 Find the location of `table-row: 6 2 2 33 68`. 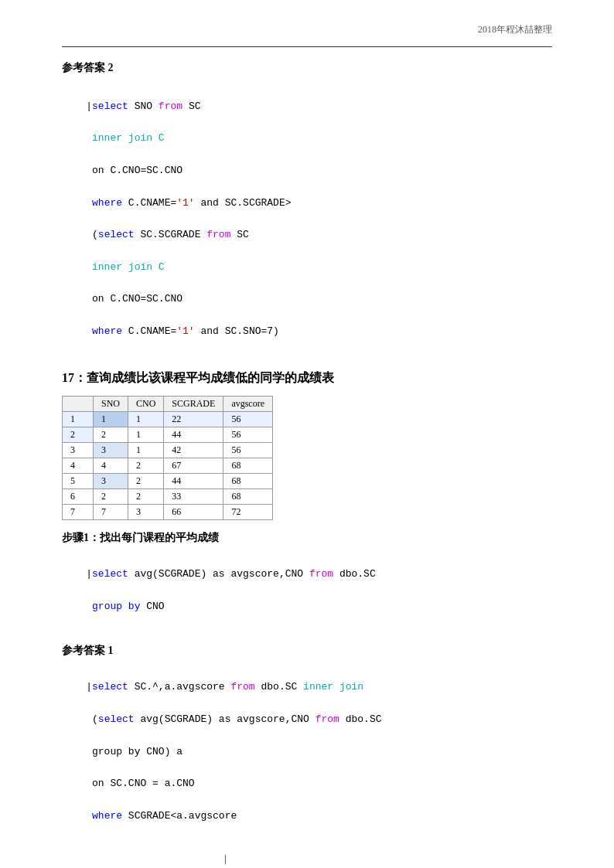

table-row: 6 2 2 33 68 is located at coordinates (168, 496).